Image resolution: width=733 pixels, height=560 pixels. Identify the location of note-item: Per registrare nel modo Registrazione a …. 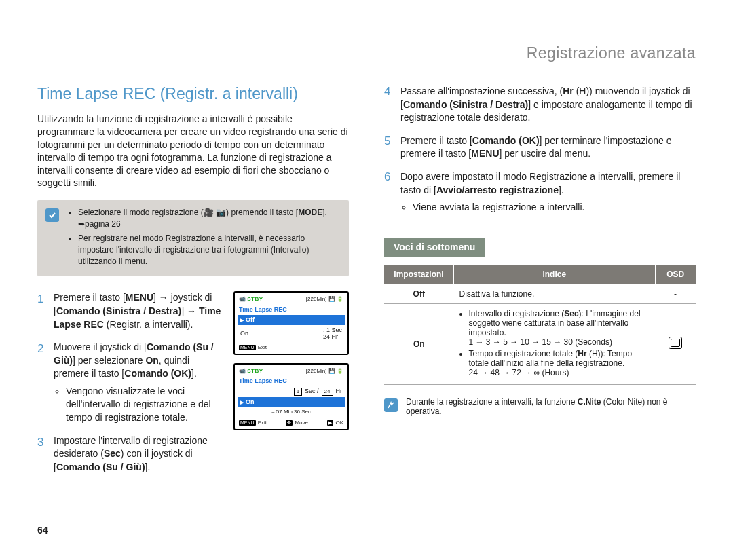
(209, 250).